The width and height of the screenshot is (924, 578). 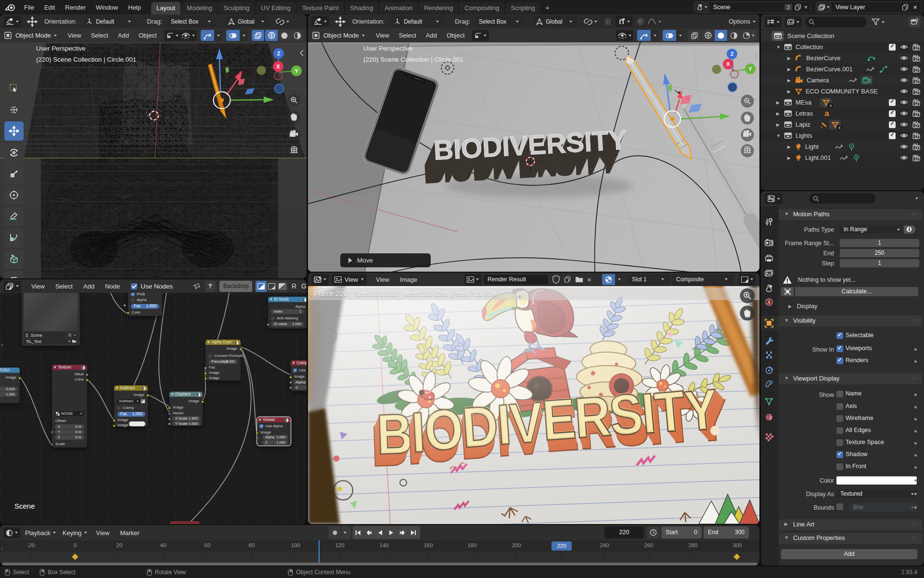 I want to click on svg-text:Frame:220 | Time:00:06.80 | Me: Frame:220 | Time:00:06.80 | Mem:516.02M …, so click(x=407, y=294).